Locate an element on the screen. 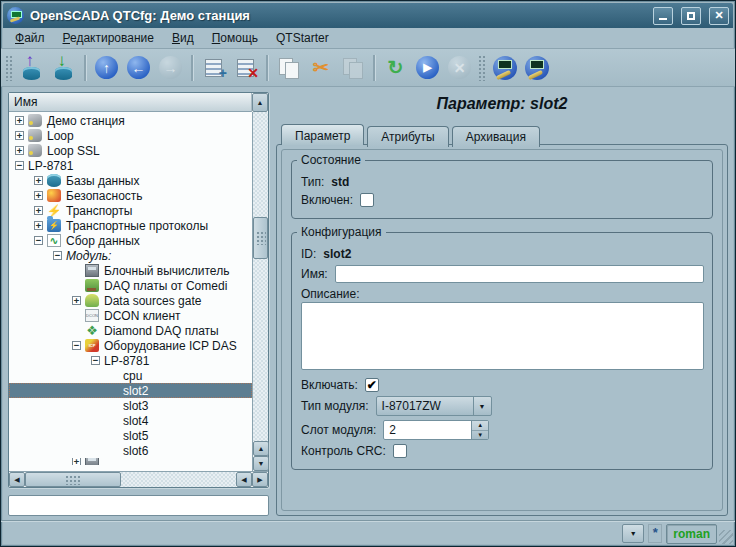  cut-item-button: ✂ is located at coordinates (320, 68).